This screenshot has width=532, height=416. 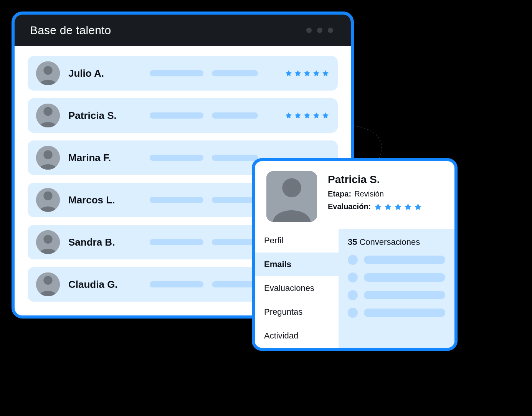 What do you see at coordinates (397, 286) in the screenshot?
I see `conversations-skeleton-list` at bounding box center [397, 286].